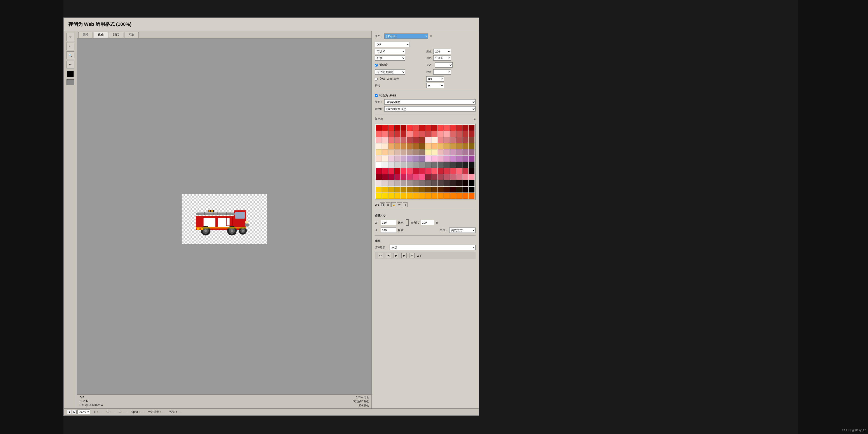 The width and height of the screenshot is (868, 434). Describe the element at coordinates (442, 51) in the screenshot. I see `color-select: 256` at that location.